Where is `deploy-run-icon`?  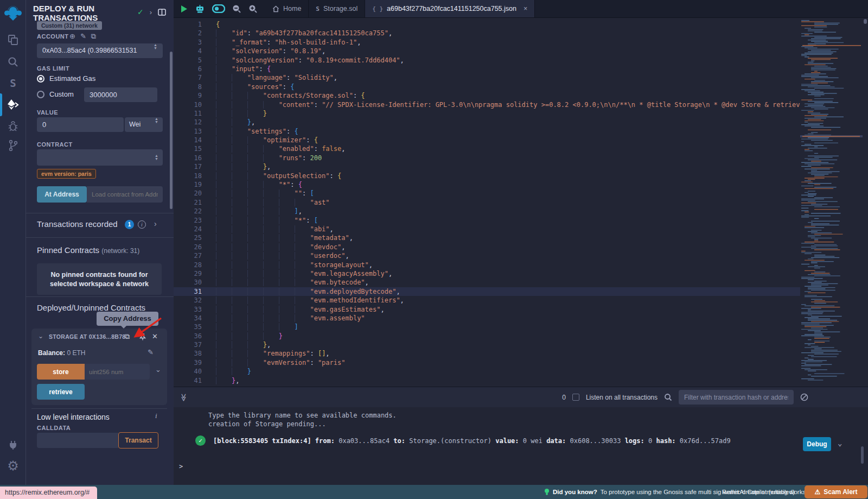 deploy-run-icon is located at coordinates (13, 105).